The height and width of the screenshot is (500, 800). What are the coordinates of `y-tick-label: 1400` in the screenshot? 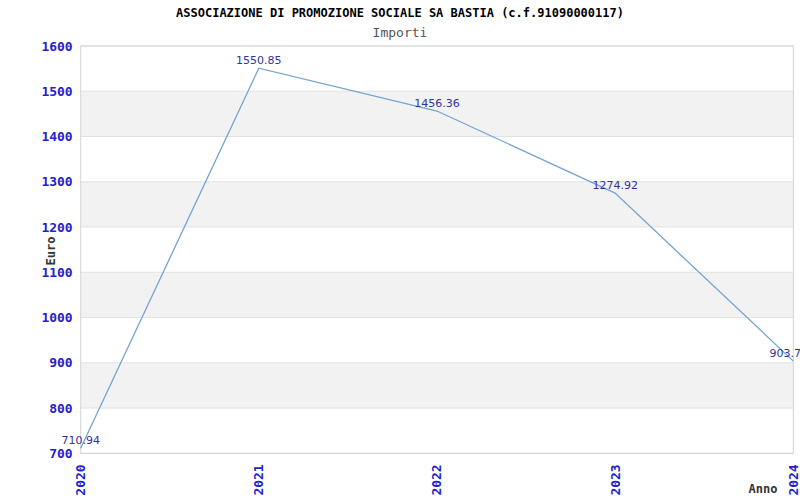 It's located at (56, 136).